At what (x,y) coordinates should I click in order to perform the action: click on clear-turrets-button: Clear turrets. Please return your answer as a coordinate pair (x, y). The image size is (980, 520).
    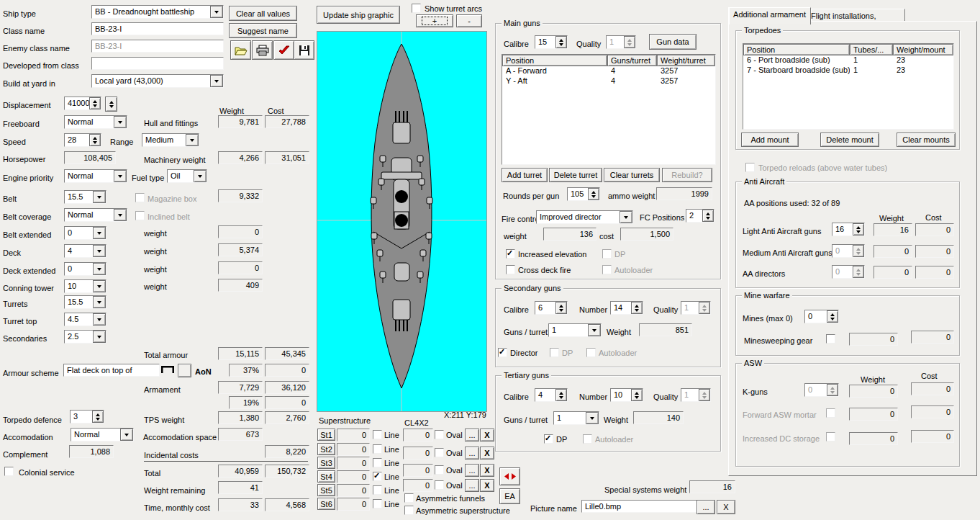
    Looking at the image, I should click on (632, 175).